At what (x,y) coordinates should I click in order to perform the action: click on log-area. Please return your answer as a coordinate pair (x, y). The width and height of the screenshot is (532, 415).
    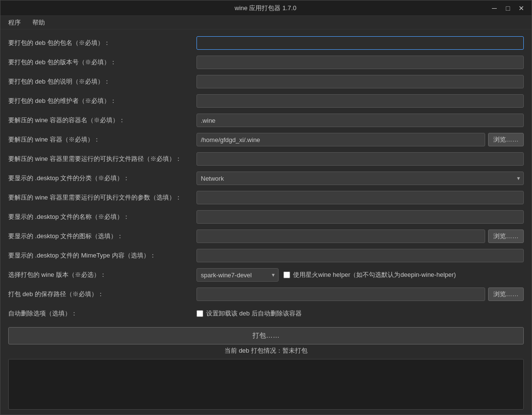
    Looking at the image, I should click on (266, 385).